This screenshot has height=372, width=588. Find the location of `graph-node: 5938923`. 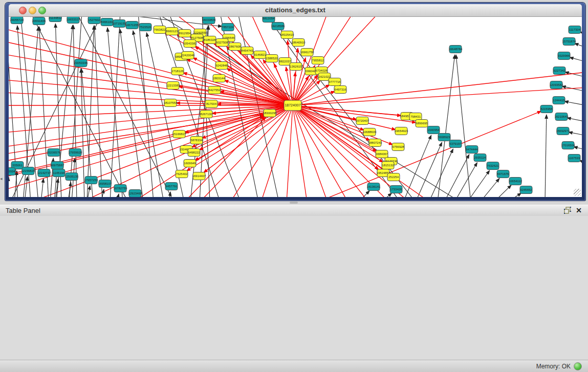

graph-node: 5938923 is located at coordinates (444, 137).